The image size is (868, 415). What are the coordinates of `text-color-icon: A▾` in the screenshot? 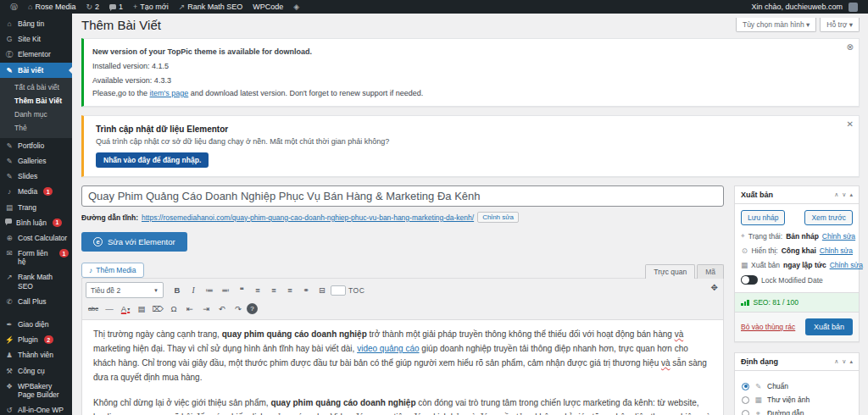 It's located at (125, 308).